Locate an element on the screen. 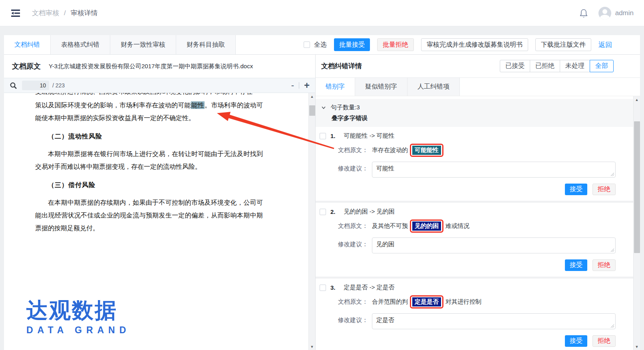 The width and height of the screenshot is (644, 350). doc-p1-pre: 策以及国际环境变化的影响，市场利率存在波动的可能 is located at coordinates (113, 105).